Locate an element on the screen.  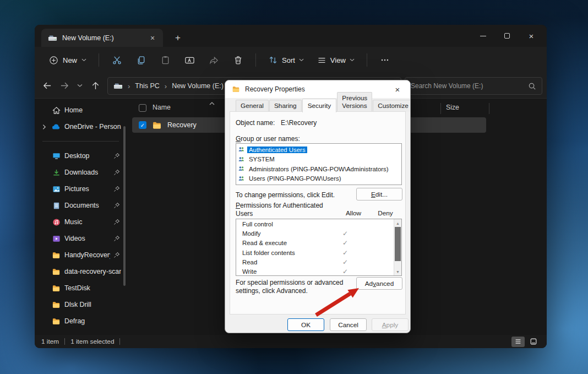
permission-row-read: Read ✓ is located at coordinates (319, 262).